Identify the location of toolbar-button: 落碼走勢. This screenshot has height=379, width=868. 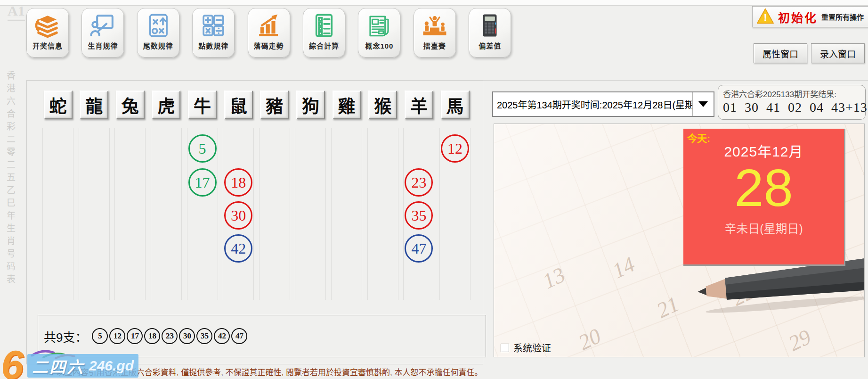
(269, 33).